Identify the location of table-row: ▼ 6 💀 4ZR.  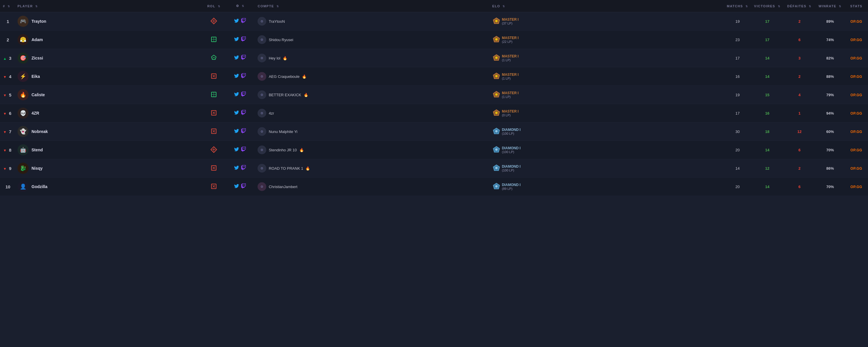
(434, 113).